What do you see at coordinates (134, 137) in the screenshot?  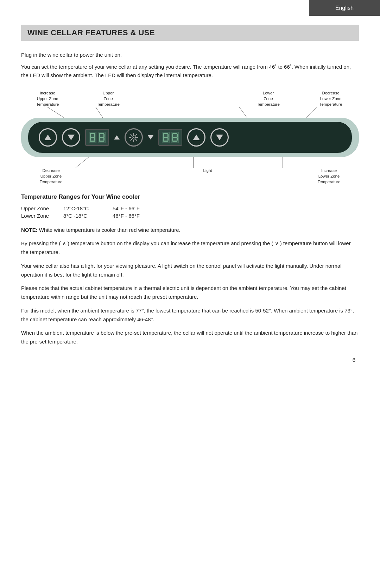 I see `light-button` at bounding box center [134, 137].